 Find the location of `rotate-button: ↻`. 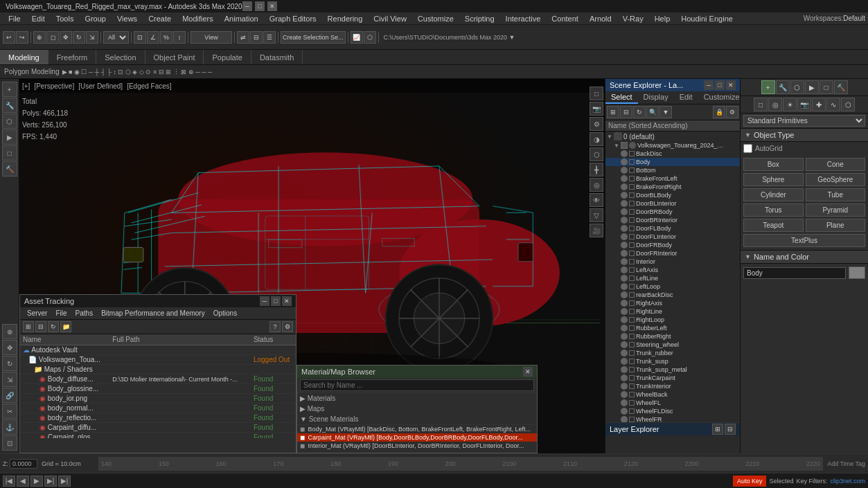

rotate-button: ↻ is located at coordinates (79, 37).